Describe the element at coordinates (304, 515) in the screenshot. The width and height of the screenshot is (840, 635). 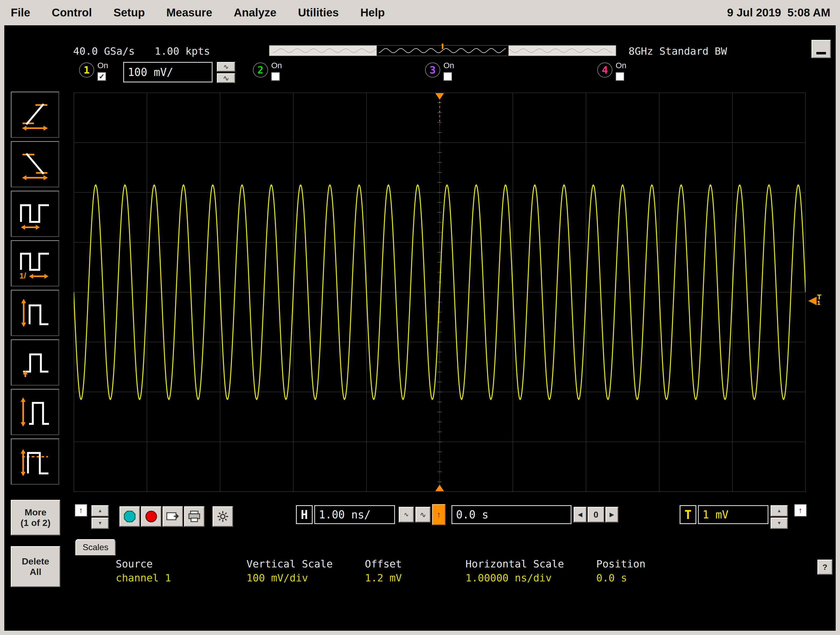
I see `horizontal-key: H` at that location.